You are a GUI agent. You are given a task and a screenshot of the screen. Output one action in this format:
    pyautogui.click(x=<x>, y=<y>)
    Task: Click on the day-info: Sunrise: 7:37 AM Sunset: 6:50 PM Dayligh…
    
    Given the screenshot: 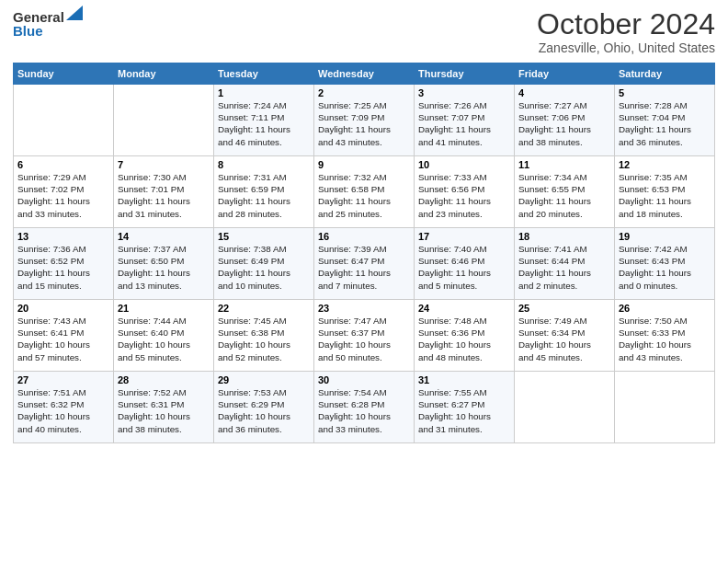 What is the action you would take?
    pyautogui.click(x=154, y=267)
    